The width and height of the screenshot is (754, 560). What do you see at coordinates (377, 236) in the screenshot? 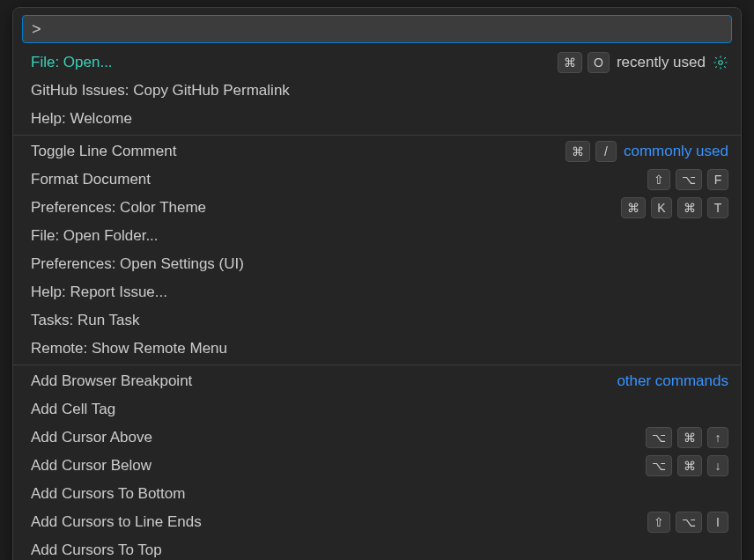
I see `command-item: File: Open Folder...` at bounding box center [377, 236].